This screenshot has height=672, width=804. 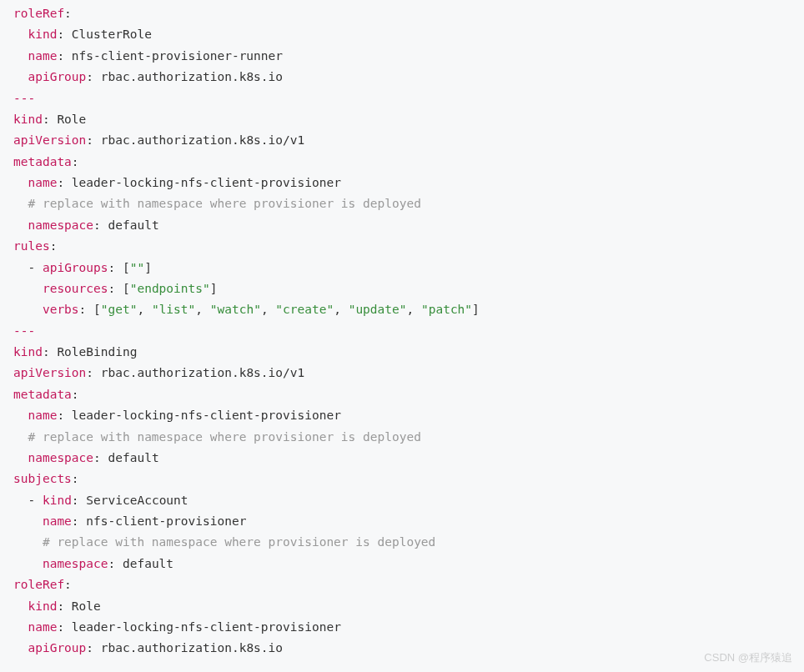 I want to click on token-value: default, so click(x=133, y=458).